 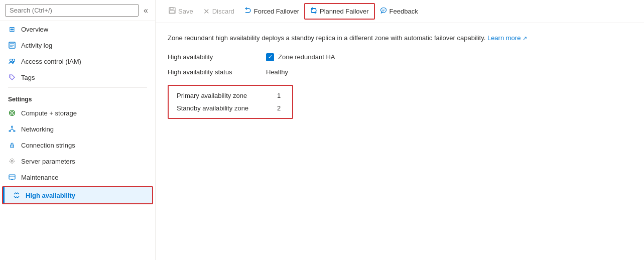 I want to click on ha-value: ✓ Zone redundant HA, so click(x=300, y=57).